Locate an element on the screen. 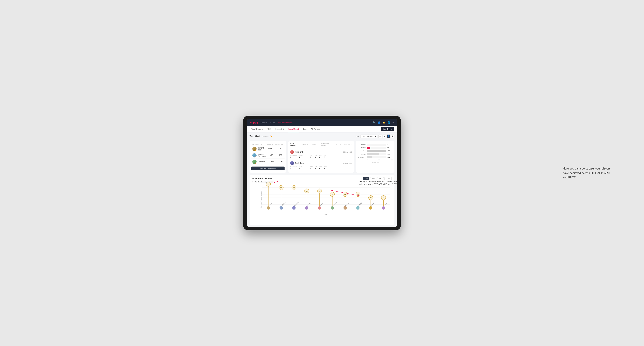  stat-rounds-rees: Tournament 8 Practice 4 is located at coordinates (296, 157).